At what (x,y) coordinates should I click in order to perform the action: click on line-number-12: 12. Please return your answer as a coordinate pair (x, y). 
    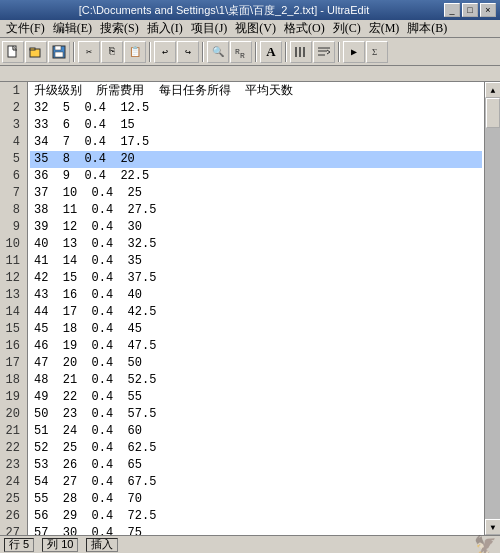
    Looking at the image, I should click on (14, 278).